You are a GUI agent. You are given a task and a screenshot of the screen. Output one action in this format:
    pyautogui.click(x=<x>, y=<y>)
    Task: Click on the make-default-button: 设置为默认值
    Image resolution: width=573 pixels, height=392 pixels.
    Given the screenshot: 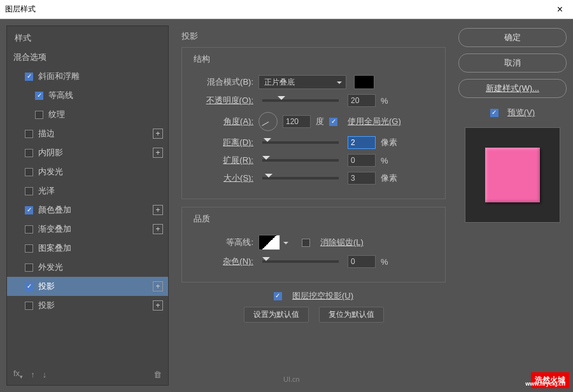 What is the action you would take?
    pyautogui.click(x=276, y=314)
    